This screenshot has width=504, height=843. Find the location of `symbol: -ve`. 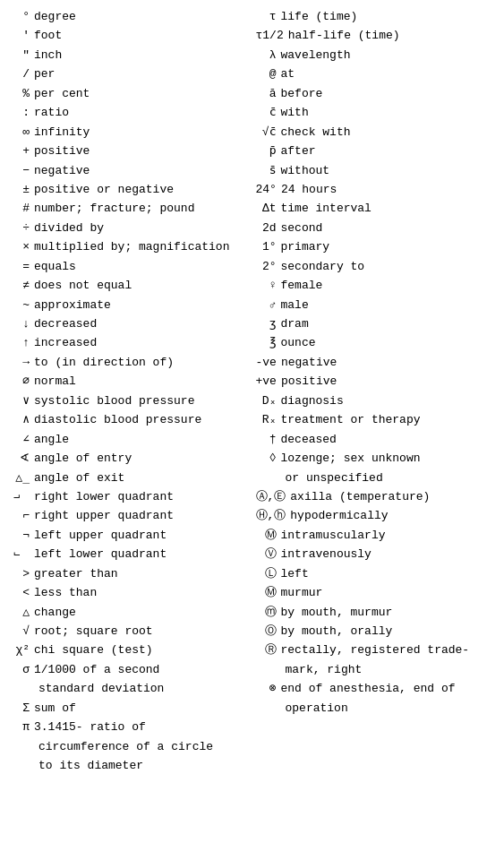

symbol: -ve is located at coordinates (269, 362).